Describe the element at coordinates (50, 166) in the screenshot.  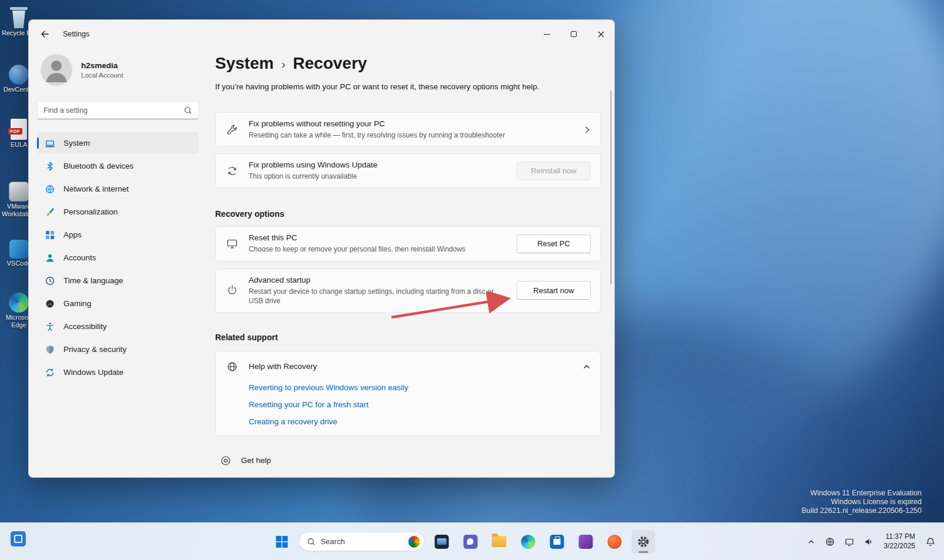
I see `bluetooth-icon` at that location.